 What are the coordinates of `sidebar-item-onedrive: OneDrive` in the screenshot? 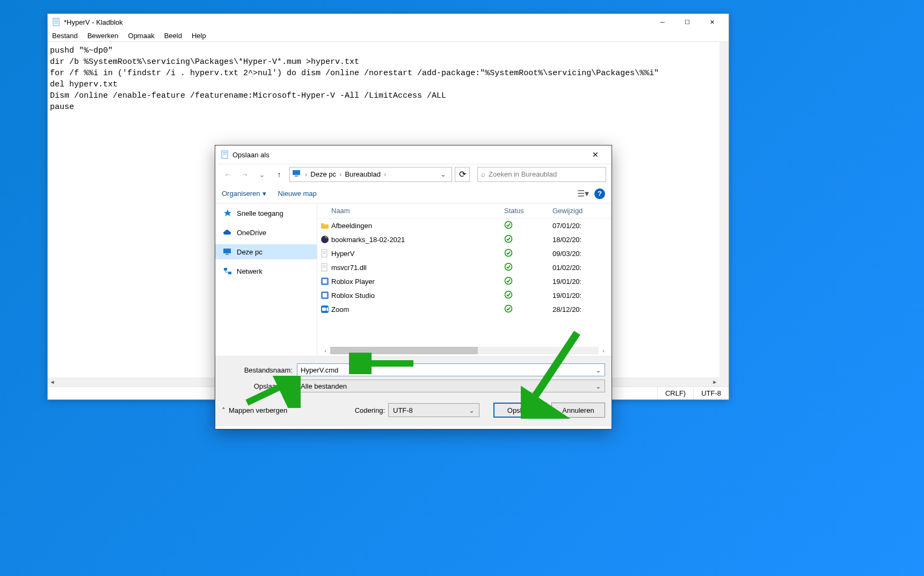 It's located at (266, 232).